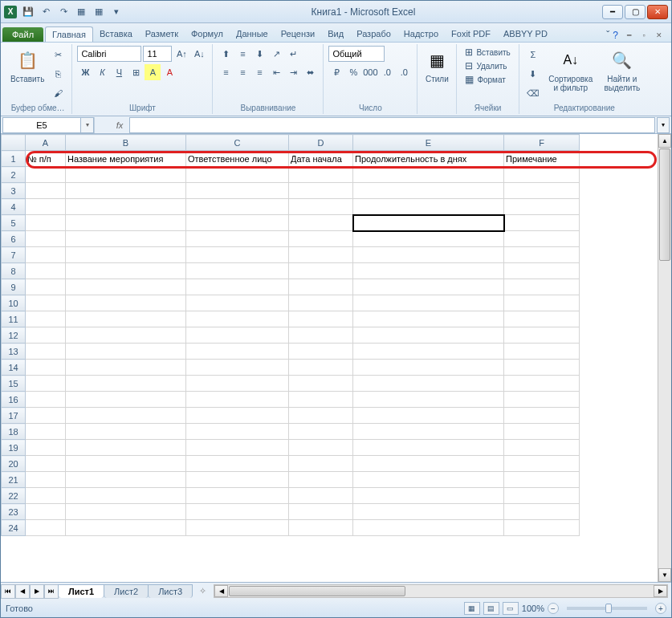 The height and width of the screenshot is (618, 672). I want to click on font-size-select, so click(157, 54).